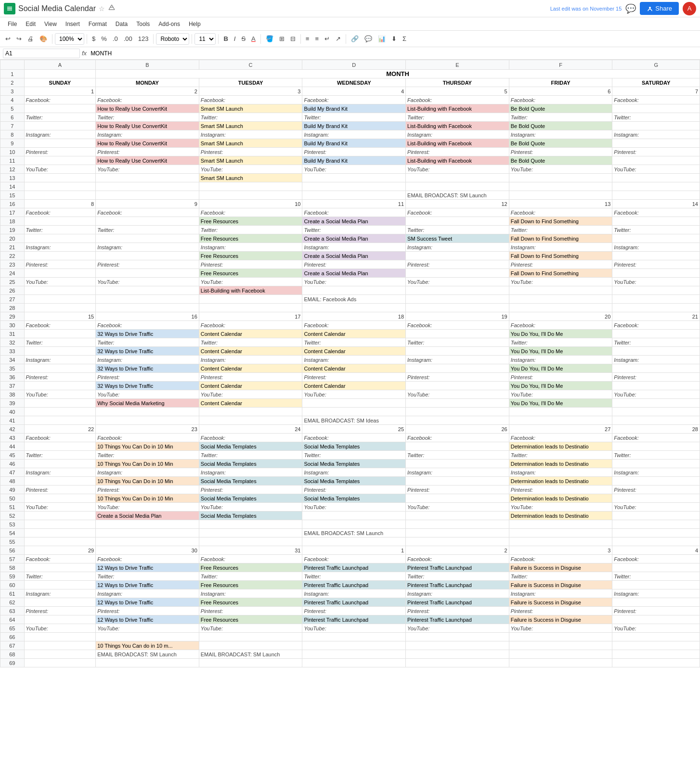 The image size is (700, 780). What do you see at coordinates (60, 429) in the screenshot?
I see `cell-date: 22` at bounding box center [60, 429].